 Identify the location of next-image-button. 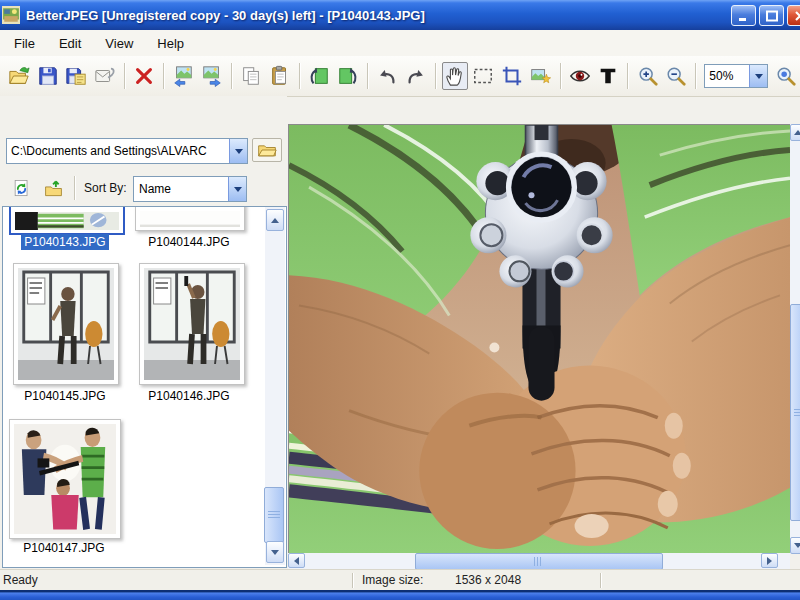
(212, 76).